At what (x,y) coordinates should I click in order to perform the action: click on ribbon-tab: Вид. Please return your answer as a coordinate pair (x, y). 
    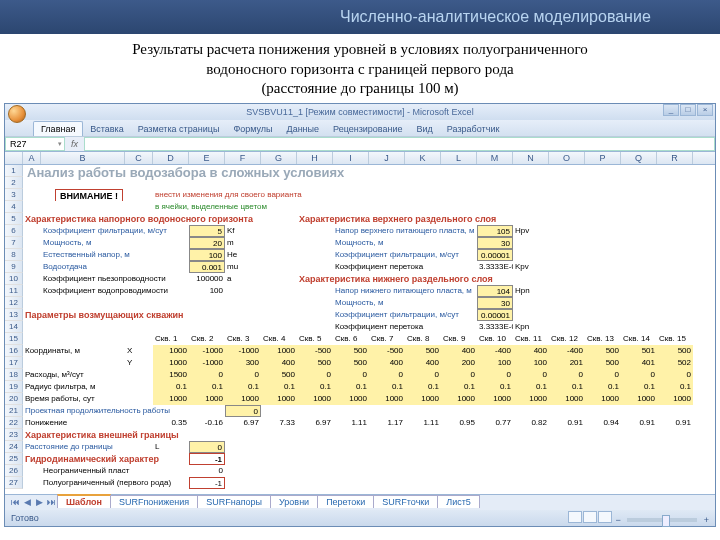
    Looking at the image, I should click on (425, 129).